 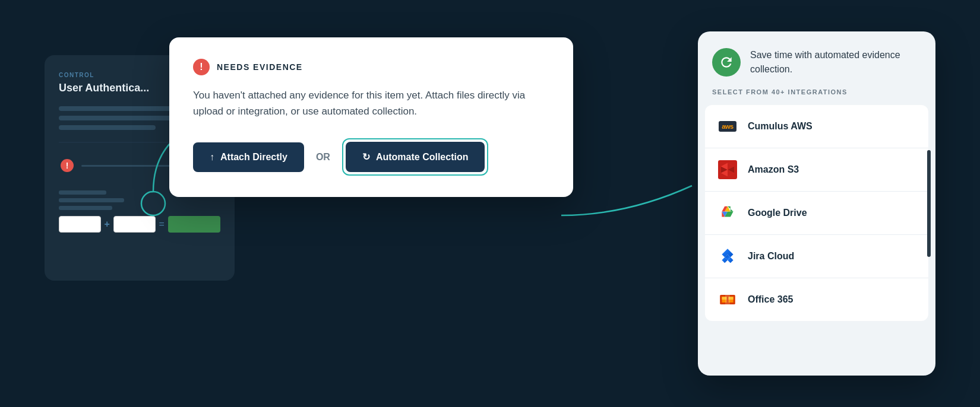 What do you see at coordinates (323, 157) in the screenshot?
I see `or-label: OR` at bounding box center [323, 157].